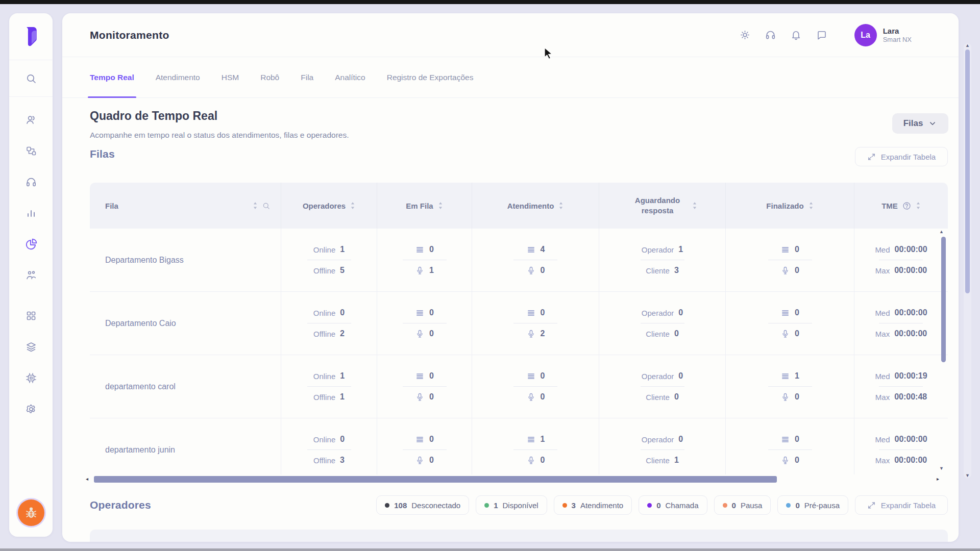 The image size is (980, 551). Describe the element at coordinates (266, 206) in the screenshot. I see `search-fila-button` at that location.